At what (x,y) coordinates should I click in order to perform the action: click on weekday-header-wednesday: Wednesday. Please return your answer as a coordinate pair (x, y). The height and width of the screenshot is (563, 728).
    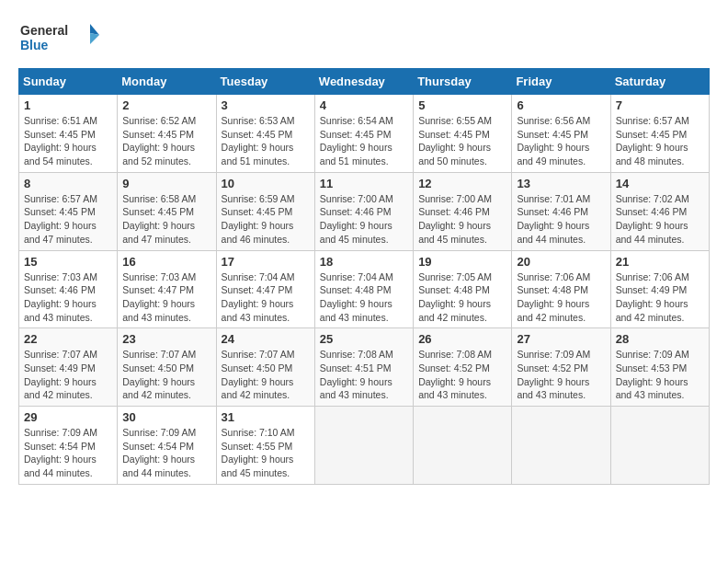
    Looking at the image, I should click on (364, 82).